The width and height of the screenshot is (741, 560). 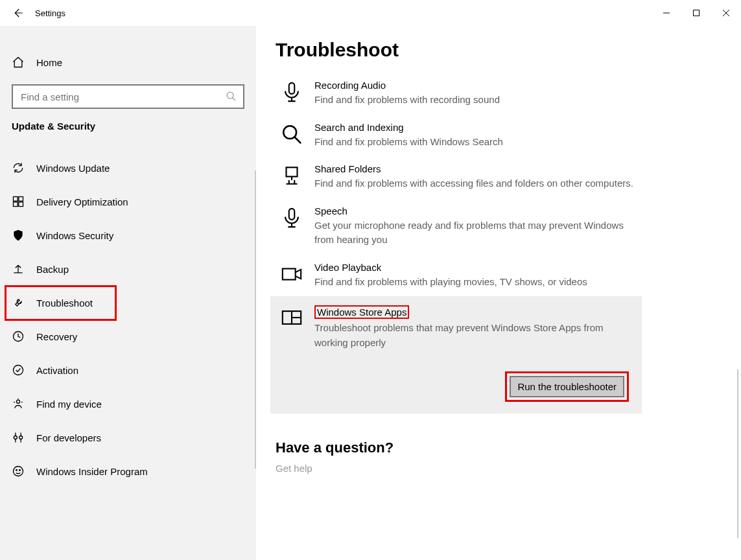 I want to click on sidebar-item-label: Windows Update, so click(x=73, y=169).